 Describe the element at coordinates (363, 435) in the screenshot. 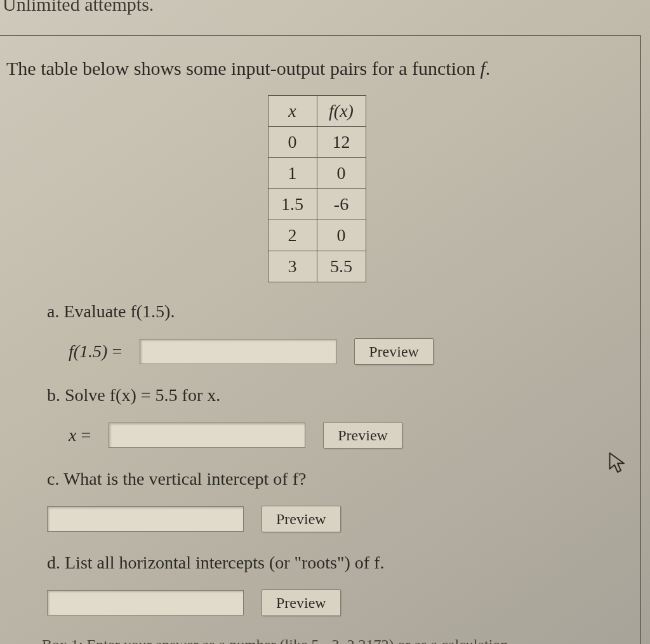

I see `preview-button-b: Preview` at that location.